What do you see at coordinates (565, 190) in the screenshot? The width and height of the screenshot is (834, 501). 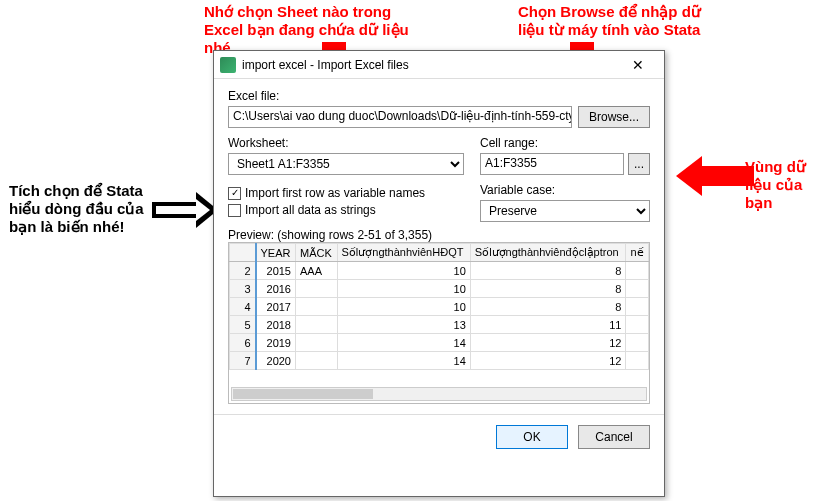 I see `varcase-label: Variable case:` at bounding box center [565, 190].